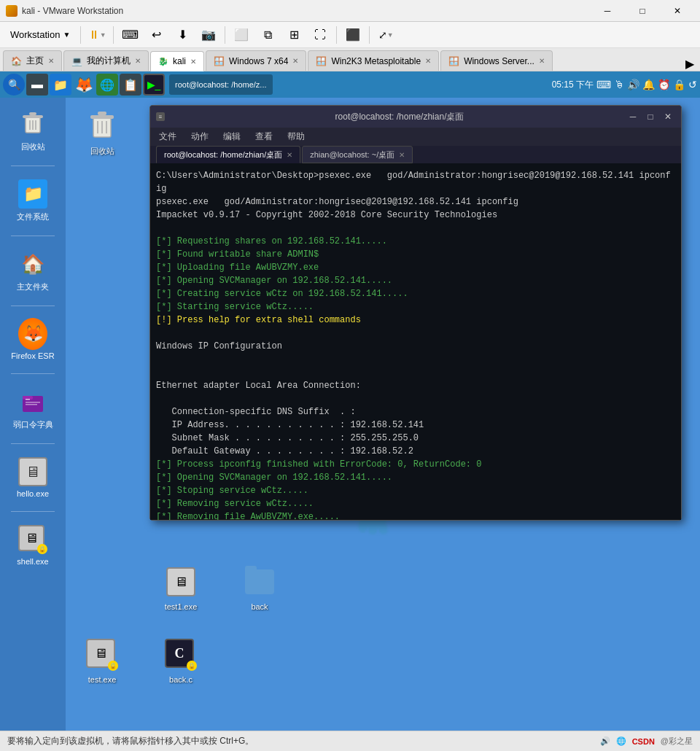 The image size is (700, 751). What do you see at coordinates (221, 85) in the screenshot?
I see `active-terminal-taskbar: root@locahost: /home/z...` at bounding box center [221, 85].